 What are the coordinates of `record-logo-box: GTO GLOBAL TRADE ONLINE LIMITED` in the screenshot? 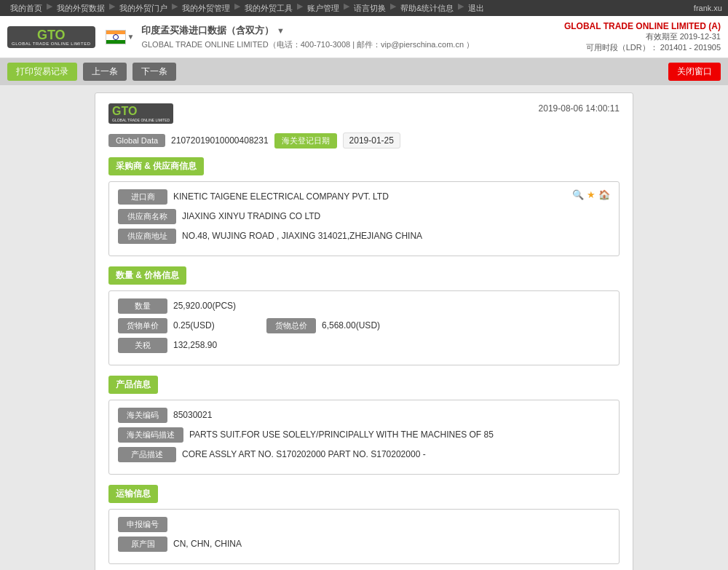 It's located at (141, 114).